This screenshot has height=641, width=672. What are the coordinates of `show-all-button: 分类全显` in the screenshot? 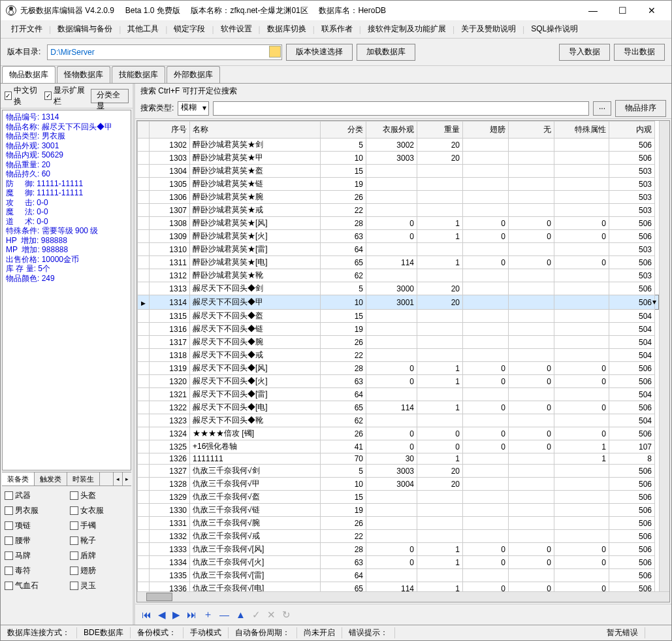 It's located at (110, 96).